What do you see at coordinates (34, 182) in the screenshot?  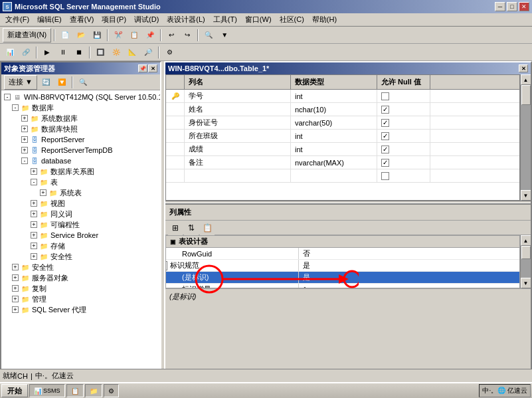 I see `expand-tables: -` at bounding box center [34, 182].